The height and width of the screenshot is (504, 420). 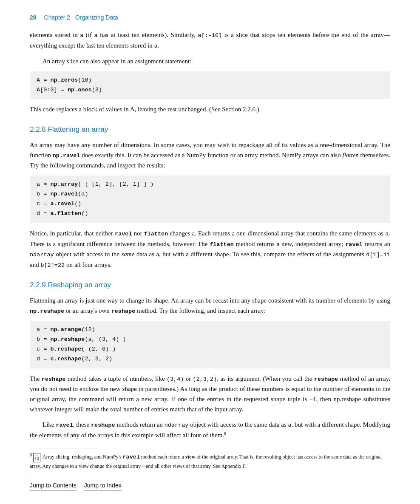 I want to click on chapter-label: Chapter 2, so click(x=57, y=17).